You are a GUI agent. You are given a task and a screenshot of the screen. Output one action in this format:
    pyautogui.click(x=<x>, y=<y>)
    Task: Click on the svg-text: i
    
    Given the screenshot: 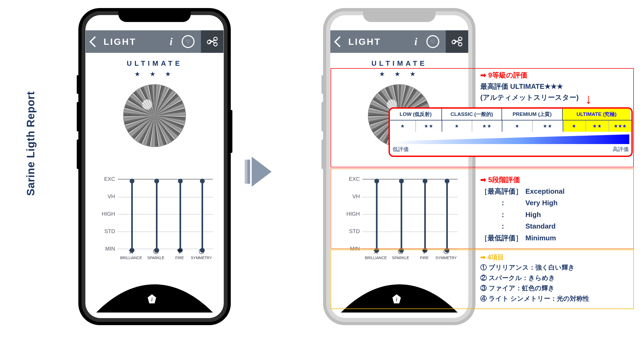 What is the action you would take?
    pyautogui.click(x=152, y=299)
    